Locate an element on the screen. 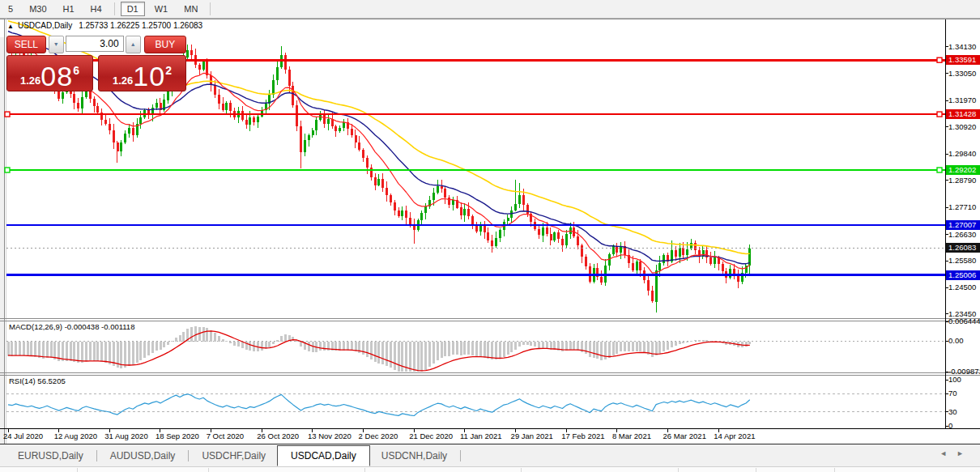 This screenshot has height=472, width=980. chart-tab-usdcad-daily: USDCAD,Daily is located at coordinates (324, 456).